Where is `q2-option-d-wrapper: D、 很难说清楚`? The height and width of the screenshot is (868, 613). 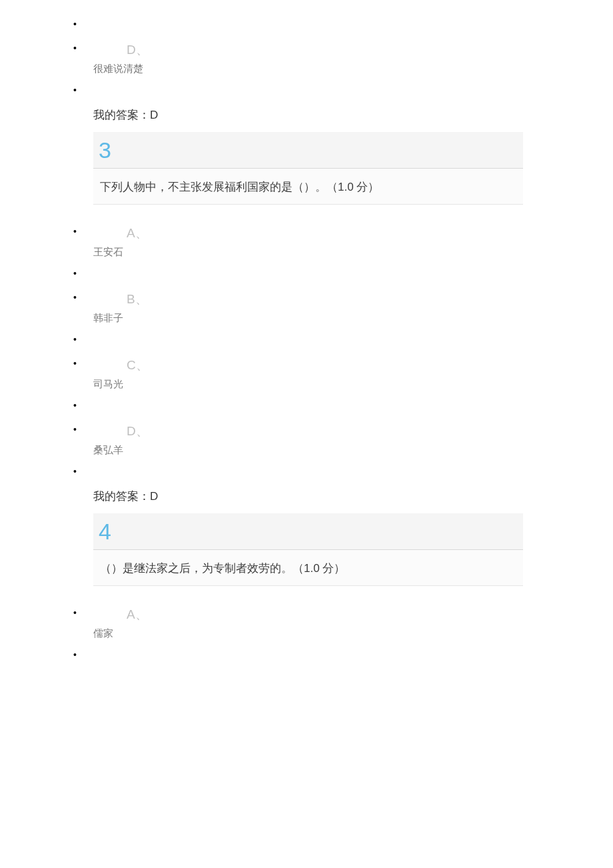
q2-option-d-wrapper: D、 很难说清楚 is located at coordinates (306, 59).